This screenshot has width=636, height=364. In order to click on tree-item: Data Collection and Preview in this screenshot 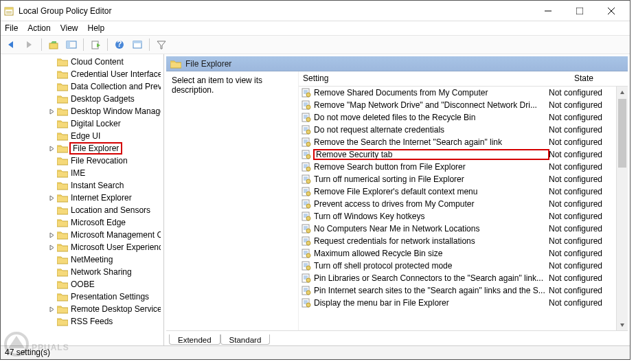, I will do `click(82, 87)`.